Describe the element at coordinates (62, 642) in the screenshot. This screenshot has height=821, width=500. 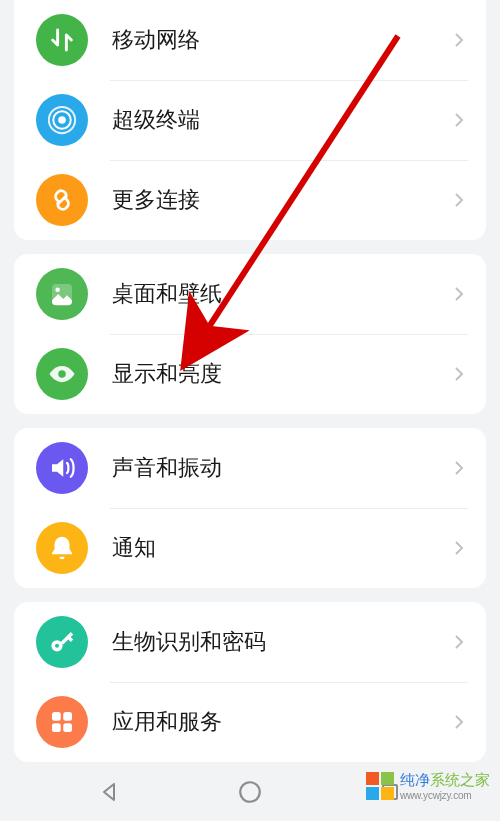
I see `key-icon` at that location.